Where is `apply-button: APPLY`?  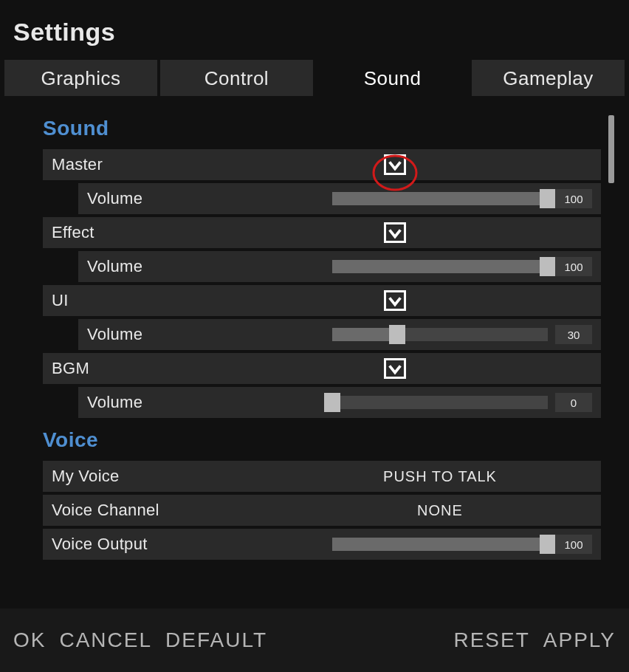
apply-button: APPLY is located at coordinates (580, 640).